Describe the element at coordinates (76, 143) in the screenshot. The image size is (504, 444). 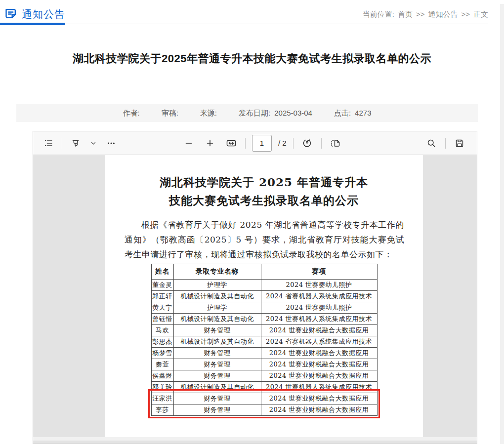
I see `highlighter-icon` at that location.